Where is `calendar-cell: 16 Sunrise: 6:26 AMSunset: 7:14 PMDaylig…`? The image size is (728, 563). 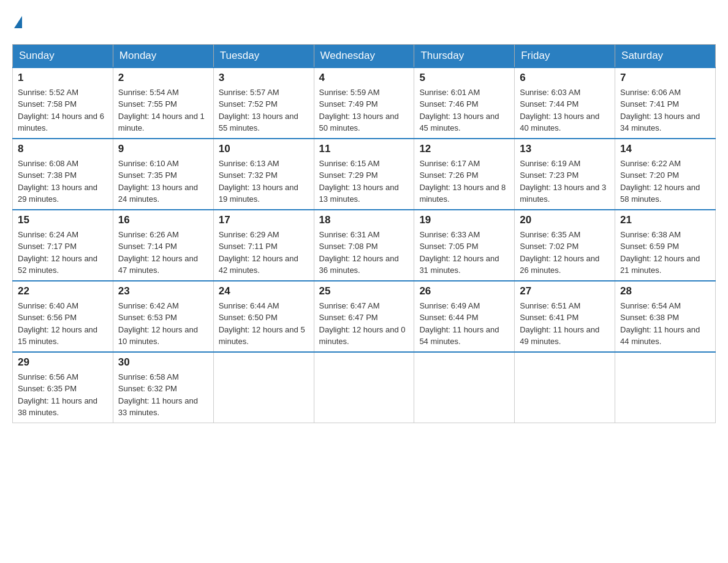
calendar-cell: 16 Sunrise: 6:26 AMSunset: 7:14 PMDaylig… is located at coordinates (163, 245).